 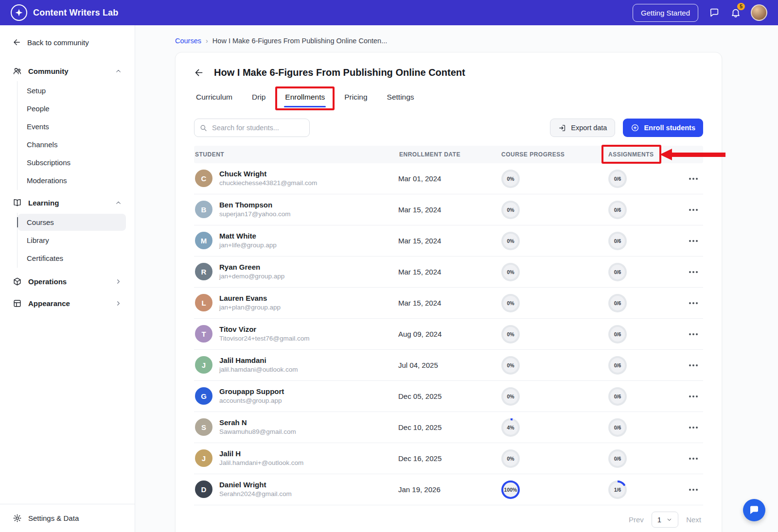 What do you see at coordinates (268, 183) in the screenshot?
I see `student-email: chuckiechesse43821@gmail.com` at bounding box center [268, 183].